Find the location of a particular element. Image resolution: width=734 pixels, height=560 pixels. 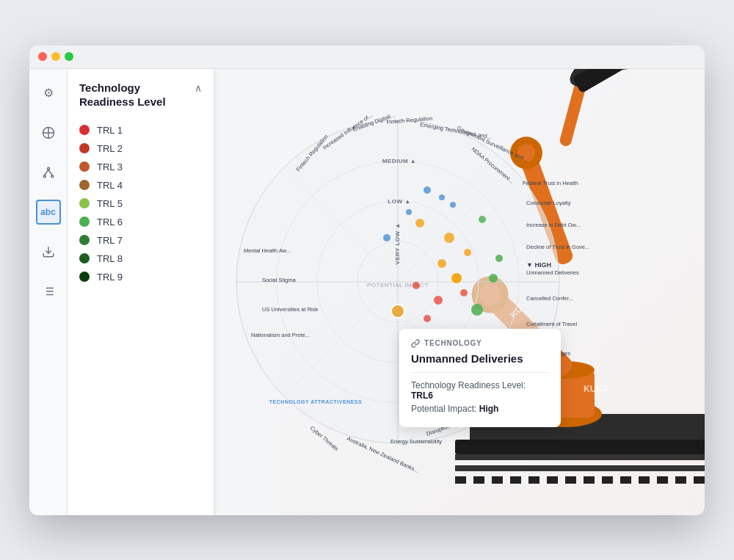

trl-label: TRL 5 is located at coordinates (110, 204).